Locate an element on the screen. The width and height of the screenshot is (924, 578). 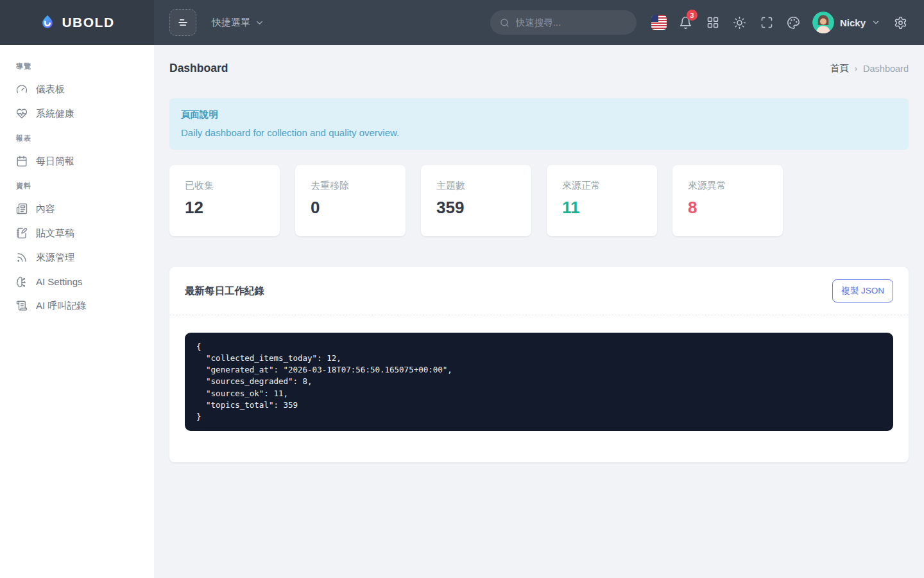
topbar-actions: 3 is located at coordinates (785, 22).